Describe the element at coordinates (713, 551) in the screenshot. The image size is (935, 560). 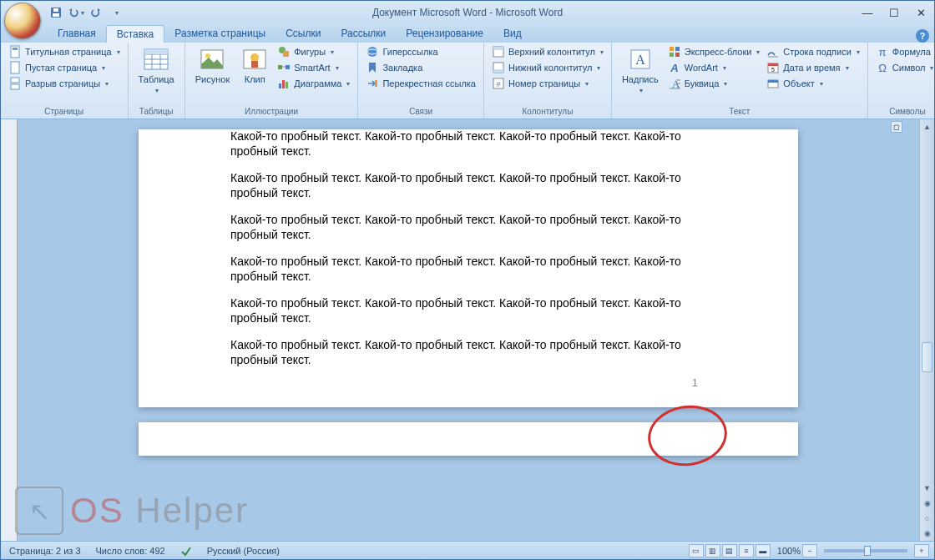
I see `view-full-reading: ▥` at that location.